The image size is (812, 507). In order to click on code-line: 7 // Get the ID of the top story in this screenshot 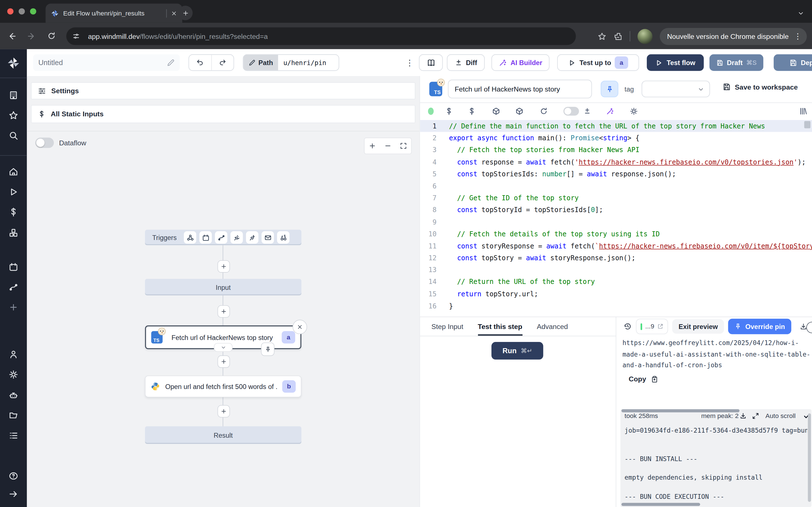, I will do `click(616, 198)`.